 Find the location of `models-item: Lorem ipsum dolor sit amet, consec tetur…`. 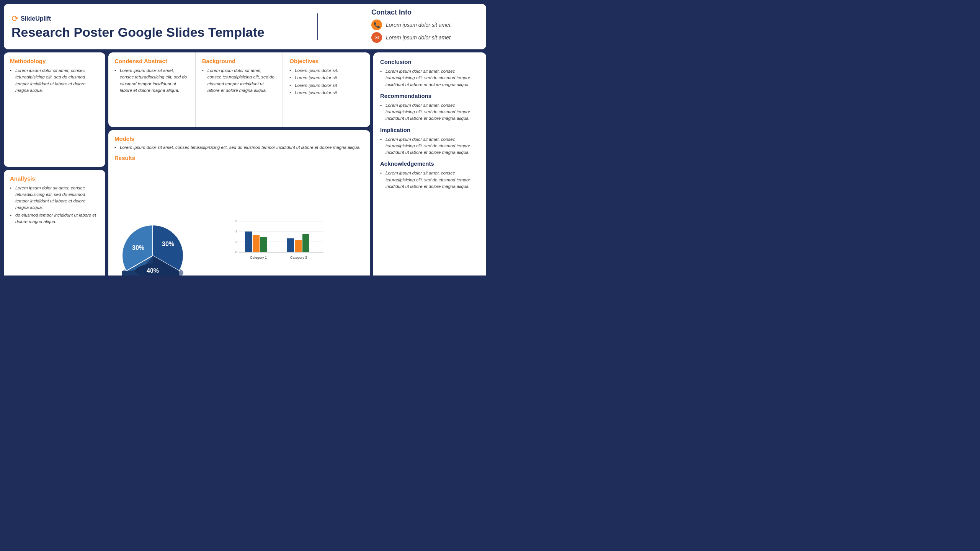

models-item: Lorem ipsum dolor sit amet, consec tetur… is located at coordinates (239, 148).